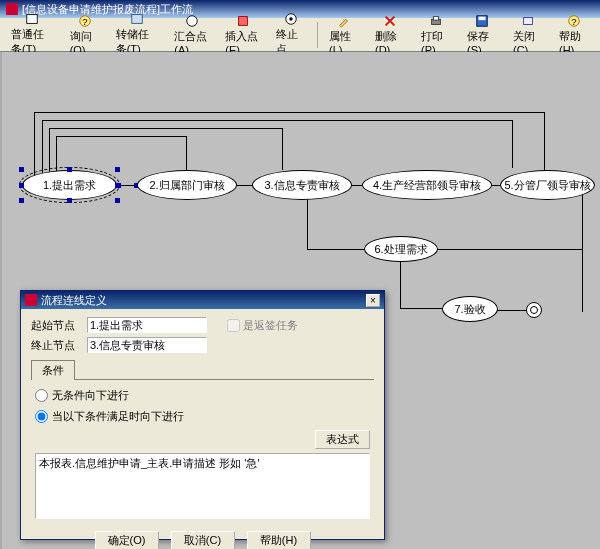  What do you see at coordinates (548, 185) in the screenshot?
I see `node-5: 5.分管厂领导审核` at bounding box center [548, 185].